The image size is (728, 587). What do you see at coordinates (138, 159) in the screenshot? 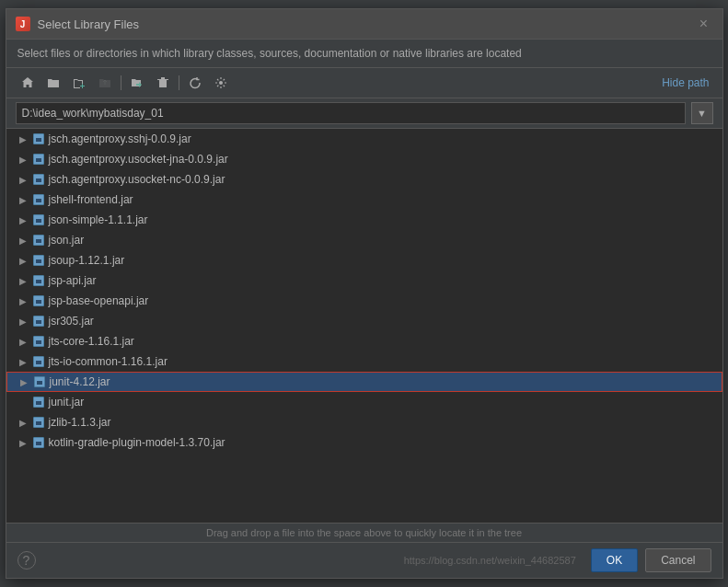
I see `item-name: jsch.agentproxy.usocket-jna-0.0.9.jar` at bounding box center [138, 159].